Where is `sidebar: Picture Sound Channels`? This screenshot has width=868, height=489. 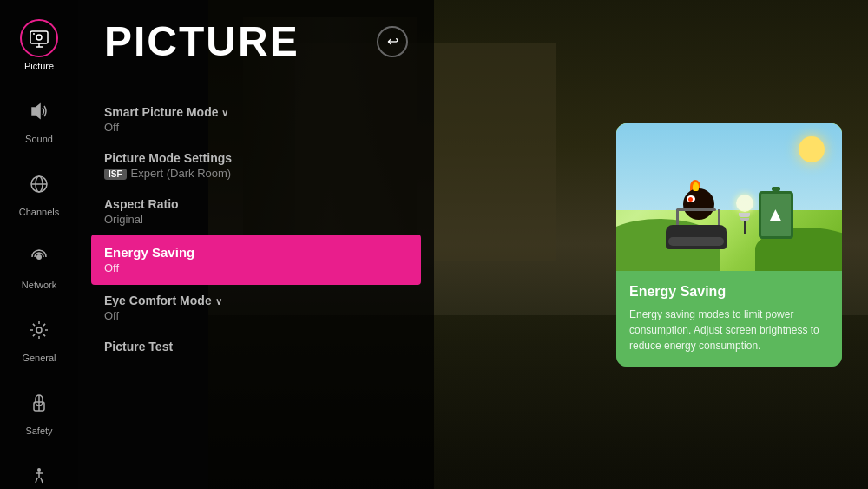
sidebar: Picture Sound Channels is located at coordinates (39, 245).